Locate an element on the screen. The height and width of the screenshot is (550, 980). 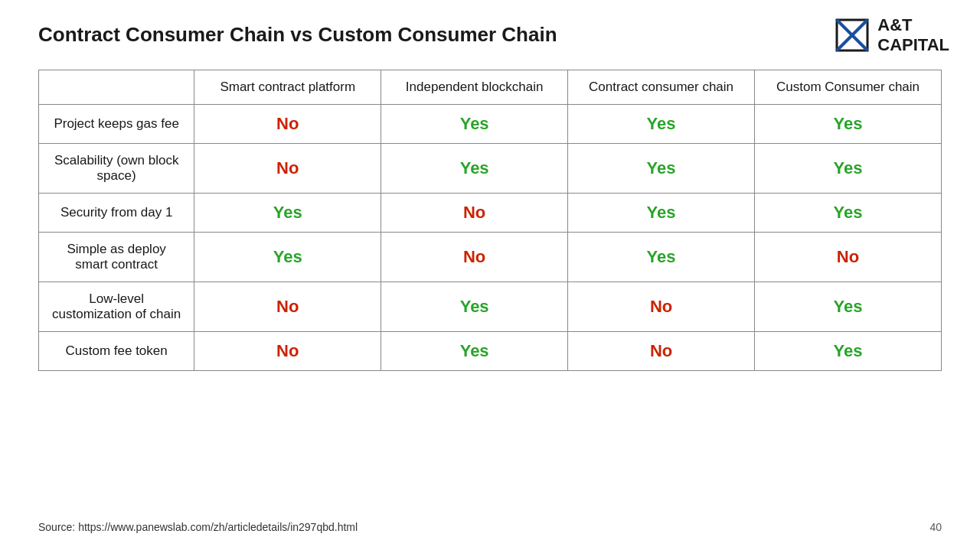
logo-container: A&T CAPITAL is located at coordinates (891, 35).